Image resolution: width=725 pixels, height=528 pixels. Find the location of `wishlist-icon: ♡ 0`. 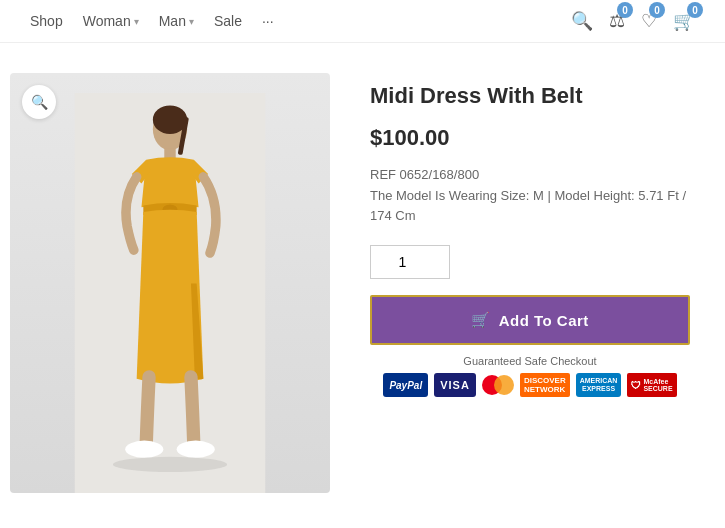

wishlist-icon: ♡ 0 is located at coordinates (649, 21).